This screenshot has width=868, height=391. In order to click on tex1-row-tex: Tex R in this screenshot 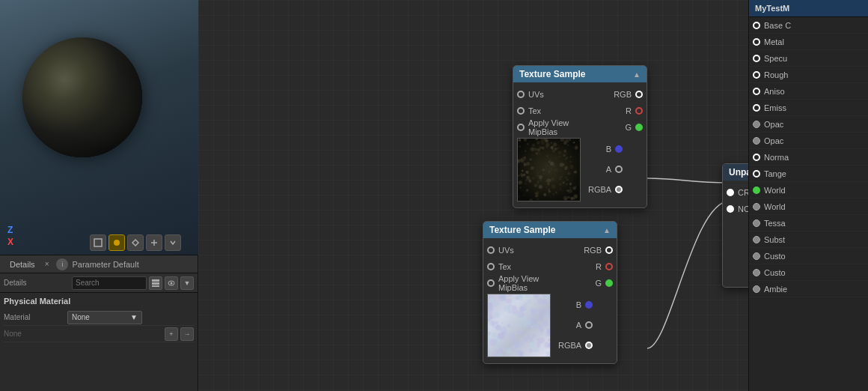, I will do `click(580, 111)`.